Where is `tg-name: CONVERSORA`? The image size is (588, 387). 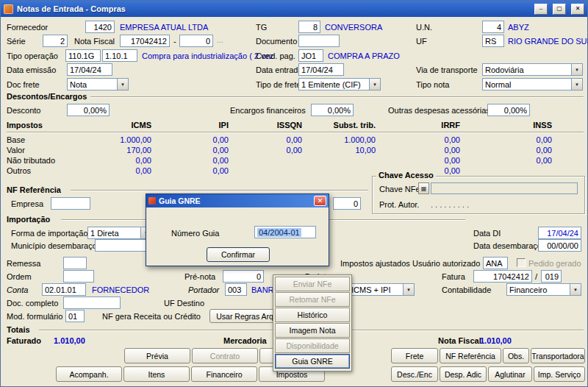
tg-name: CONVERSORA is located at coordinates (354, 27).